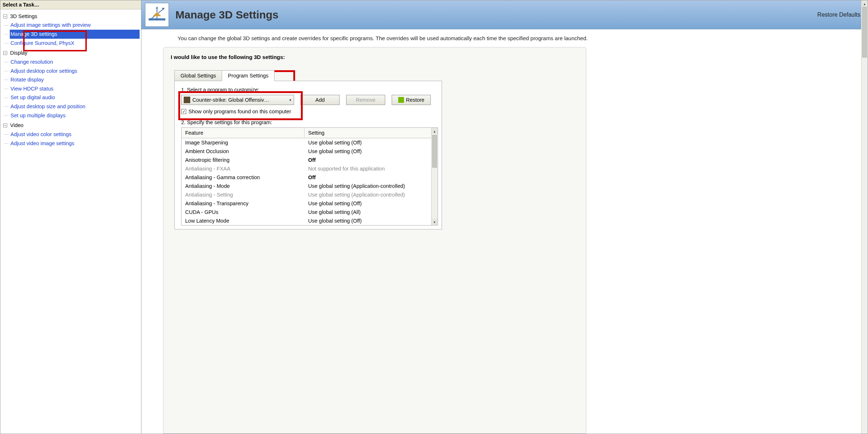  What do you see at coordinates (411, 100) in the screenshot?
I see `restore-button: Restore` at bounding box center [411, 100].